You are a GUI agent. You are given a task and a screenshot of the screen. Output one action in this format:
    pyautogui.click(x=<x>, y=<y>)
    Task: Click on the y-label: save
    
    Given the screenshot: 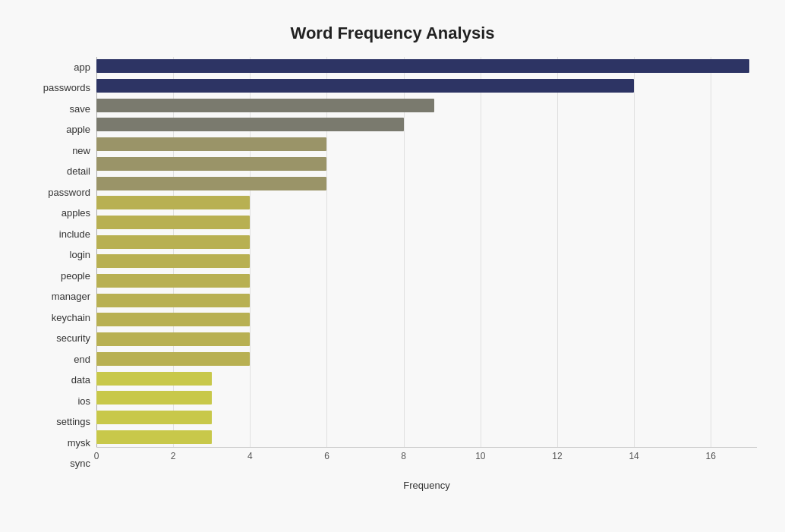 What is the action you would take?
    pyautogui.click(x=59, y=109)
    